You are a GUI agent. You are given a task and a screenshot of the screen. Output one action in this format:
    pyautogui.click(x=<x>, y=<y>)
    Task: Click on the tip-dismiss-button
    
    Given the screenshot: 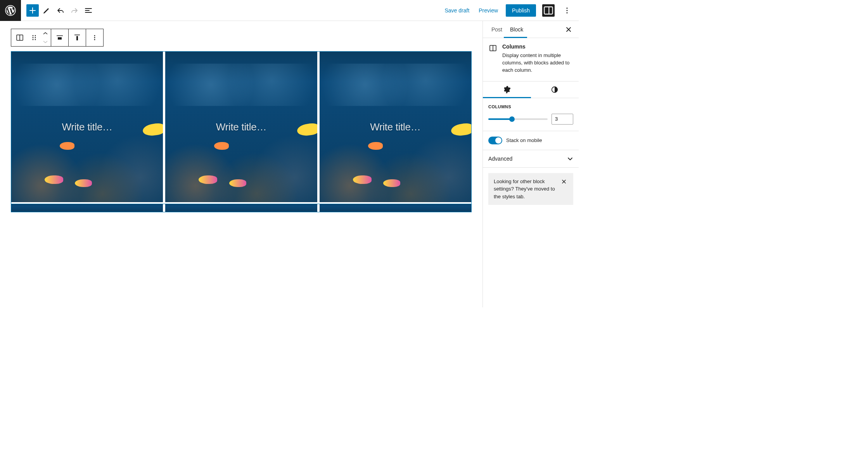 What is the action you would take?
    pyautogui.click(x=564, y=182)
    